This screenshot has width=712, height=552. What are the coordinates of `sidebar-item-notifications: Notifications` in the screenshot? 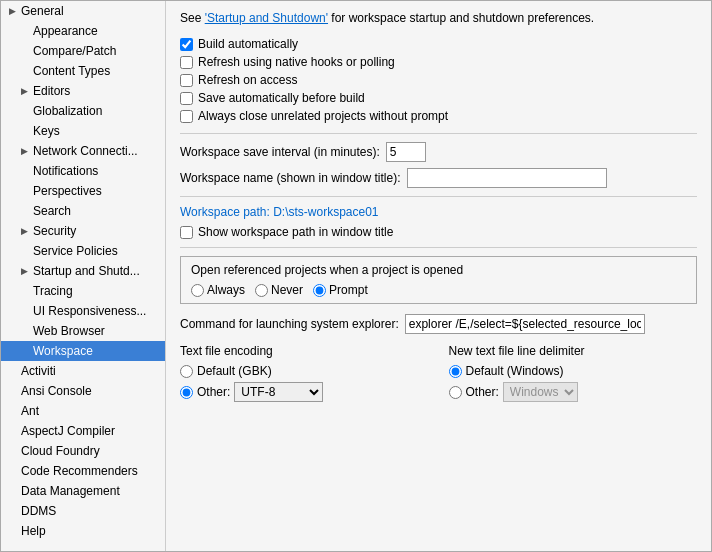 It's located at (83, 171).